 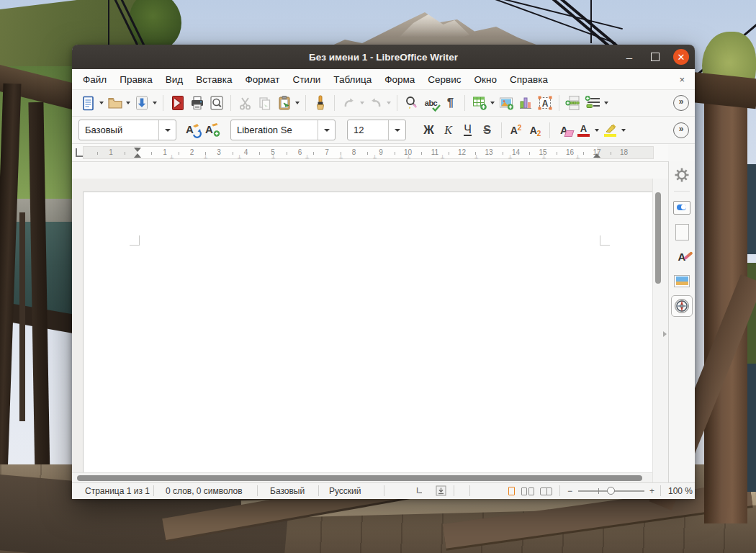 What do you see at coordinates (629, 58) in the screenshot?
I see `minimize-button: –` at bounding box center [629, 58].